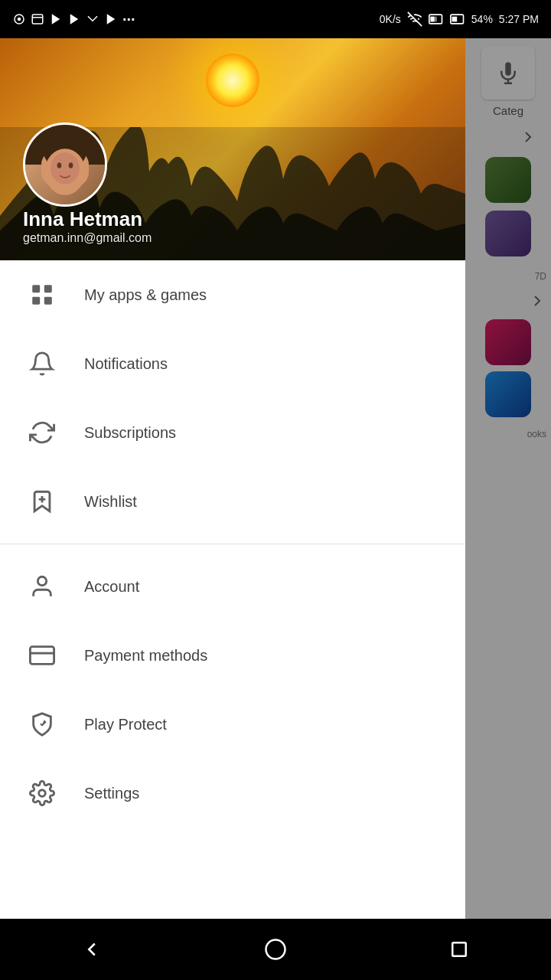 The height and width of the screenshot is (980, 551). I want to click on bookmark-icon, so click(42, 501).